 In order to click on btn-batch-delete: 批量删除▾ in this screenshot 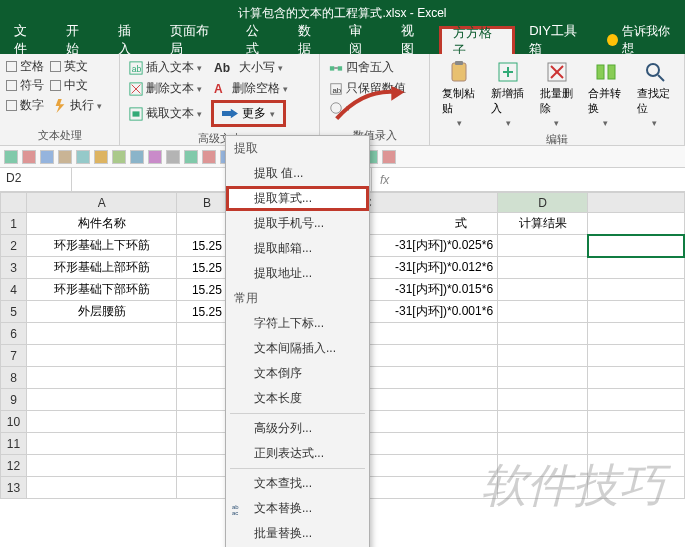, I will do `click(558, 94)`.